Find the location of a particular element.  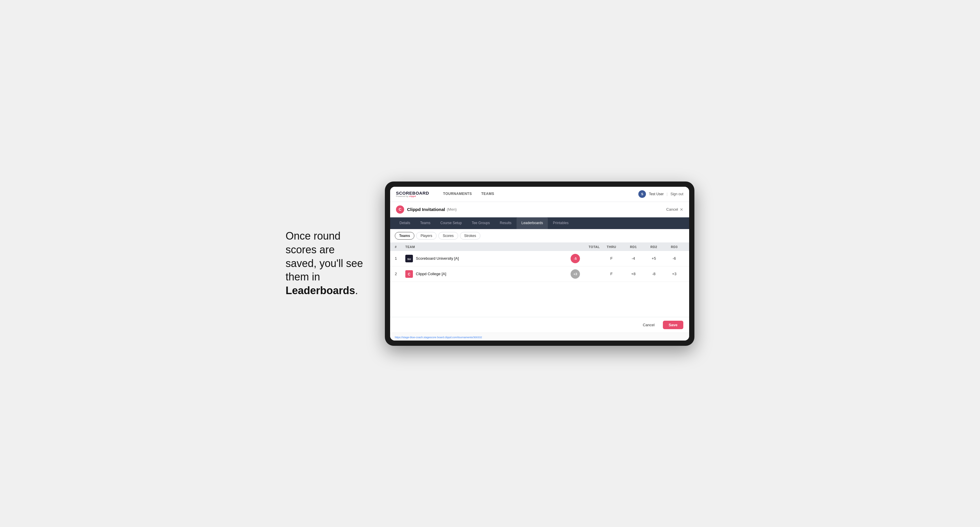

tournament-cancel-btn: Cancel ✕ is located at coordinates (675, 210).